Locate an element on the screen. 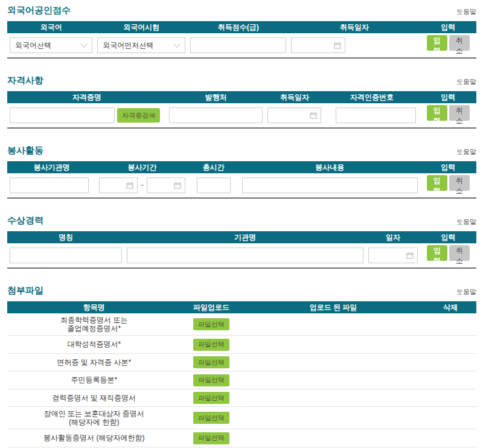 The height and width of the screenshot is (448, 483). volunteer-table: 봉사기관명 봉사기간 총시간 봉사내용 입력 ~ is located at coordinates (242, 180).